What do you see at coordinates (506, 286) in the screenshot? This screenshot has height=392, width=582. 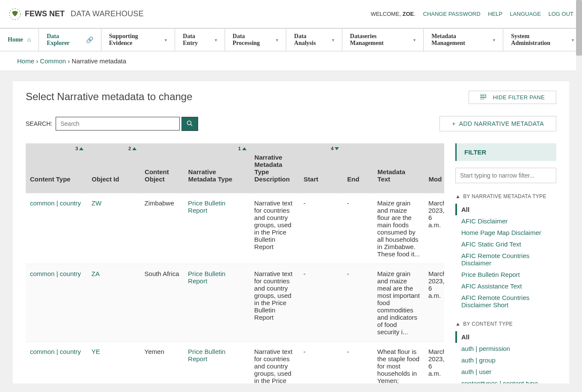 I see `filter-item: AFIC Assistance Text` at bounding box center [506, 286].